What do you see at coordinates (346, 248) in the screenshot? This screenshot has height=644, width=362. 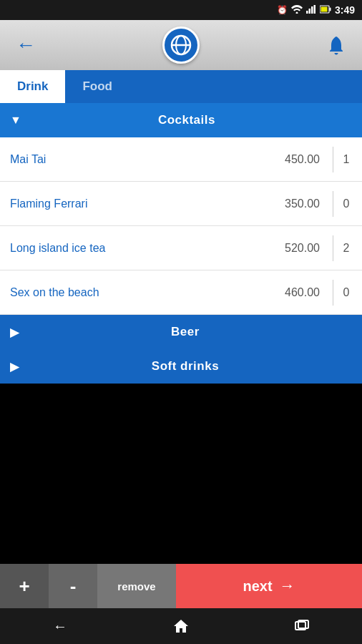 I see `item-qty-long-island: 2` at bounding box center [346, 248].